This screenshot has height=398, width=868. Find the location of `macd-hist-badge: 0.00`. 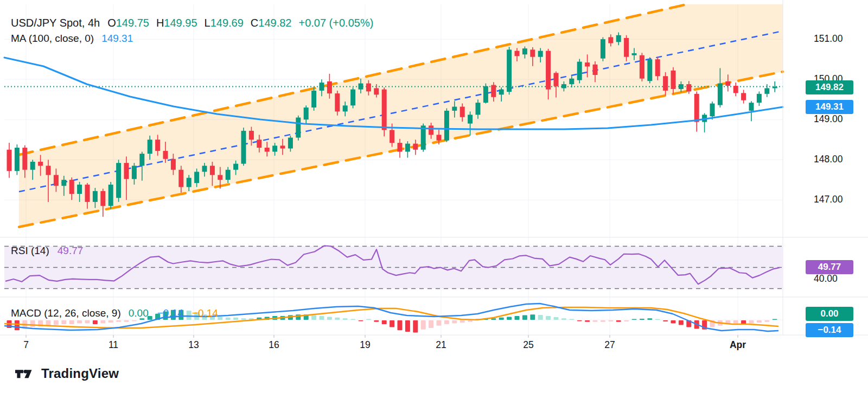

macd-hist-badge: 0.00 is located at coordinates (829, 314).